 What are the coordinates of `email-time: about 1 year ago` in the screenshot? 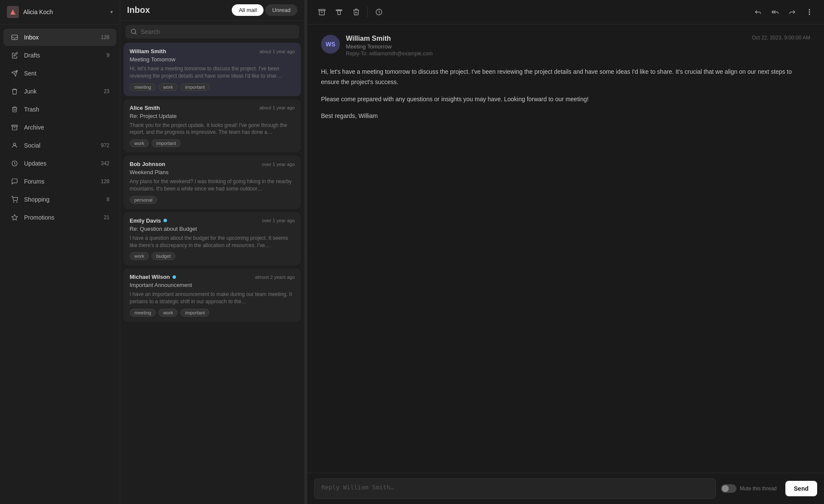 It's located at (277, 51).